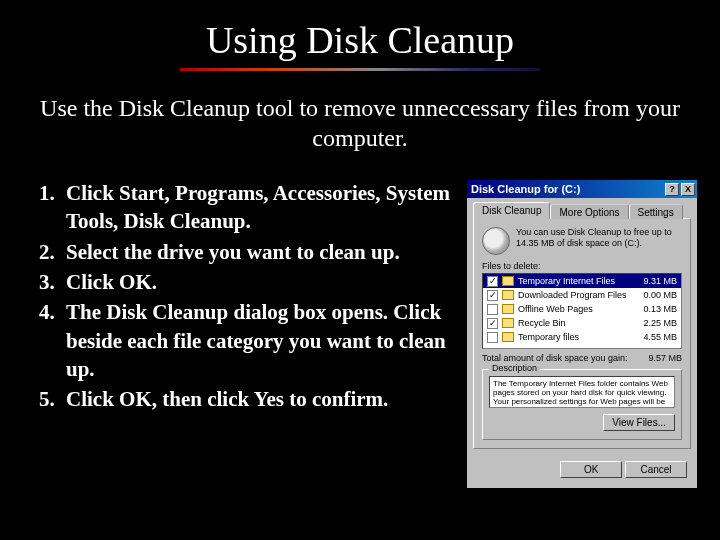 The width and height of the screenshot is (720, 540). Describe the element at coordinates (582, 337) in the screenshot. I see `file-item-temporary-files: Temporary files 4.55 MB` at that location.